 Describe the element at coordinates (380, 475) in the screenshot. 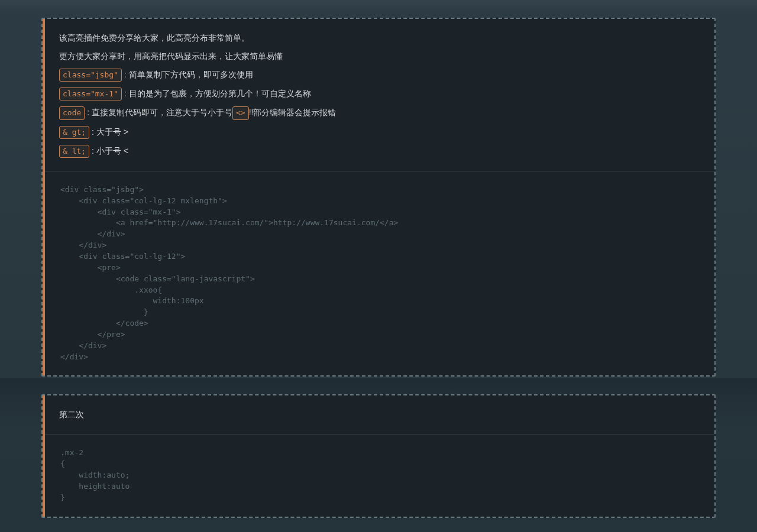

I see `code-block-2: .mx-2 { width:auto; height:auto }` at that location.